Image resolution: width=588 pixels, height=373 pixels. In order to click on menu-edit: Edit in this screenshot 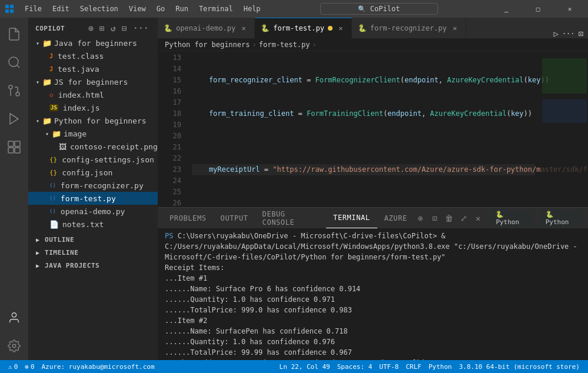, I will do `click(61, 9)`.